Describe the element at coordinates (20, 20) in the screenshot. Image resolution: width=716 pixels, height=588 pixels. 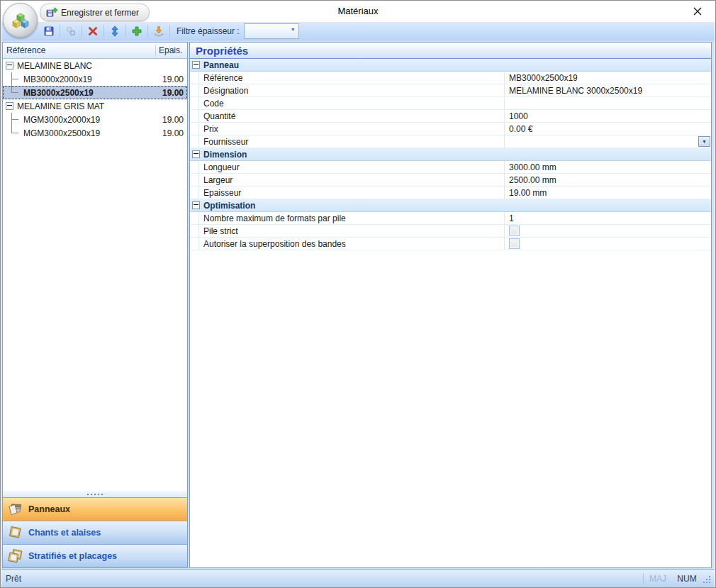
I see `application-menu-button` at that location.